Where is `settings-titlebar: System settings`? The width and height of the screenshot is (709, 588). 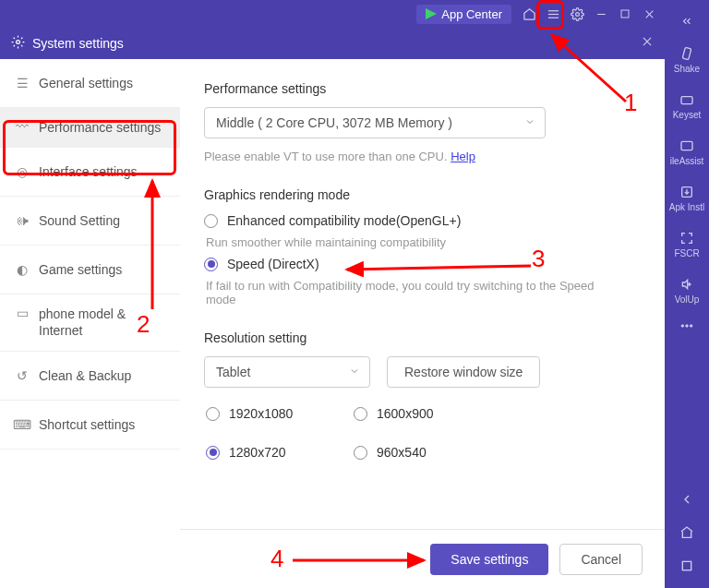 settings-titlebar: System settings is located at coordinates (332, 43).